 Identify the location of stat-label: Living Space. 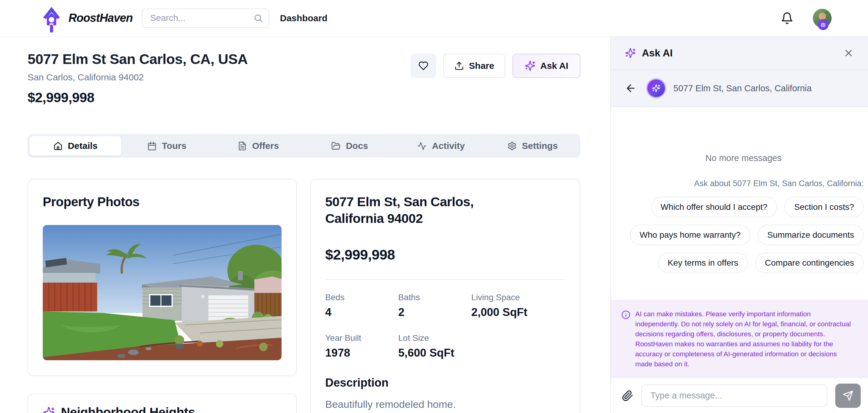
(518, 297).